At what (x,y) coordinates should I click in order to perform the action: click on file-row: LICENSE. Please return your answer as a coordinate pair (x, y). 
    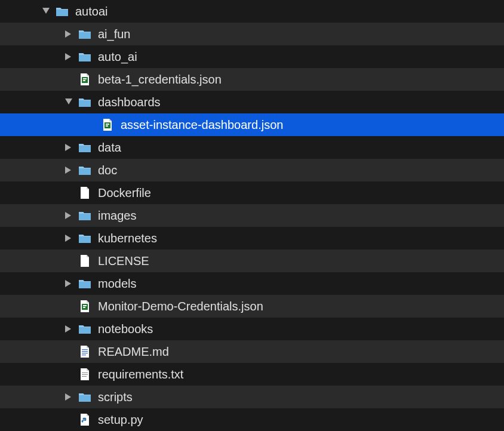
    Looking at the image, I should click on (252, 261).